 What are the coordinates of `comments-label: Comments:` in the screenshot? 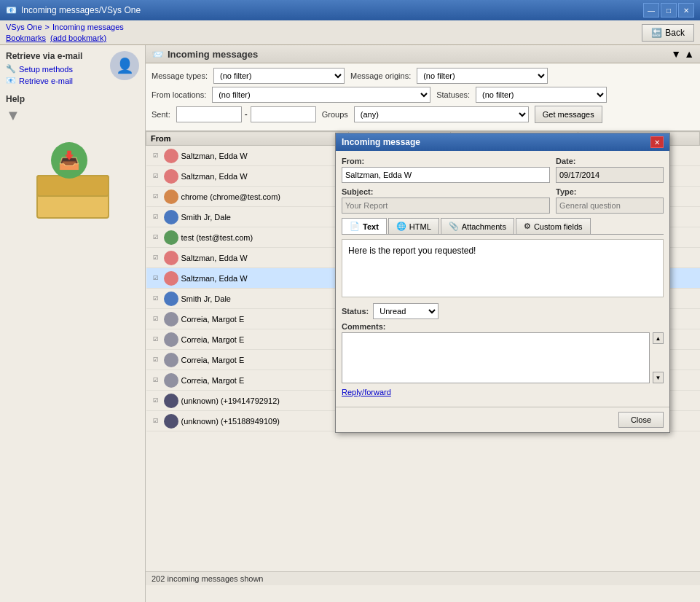 It's located at (503, 327).